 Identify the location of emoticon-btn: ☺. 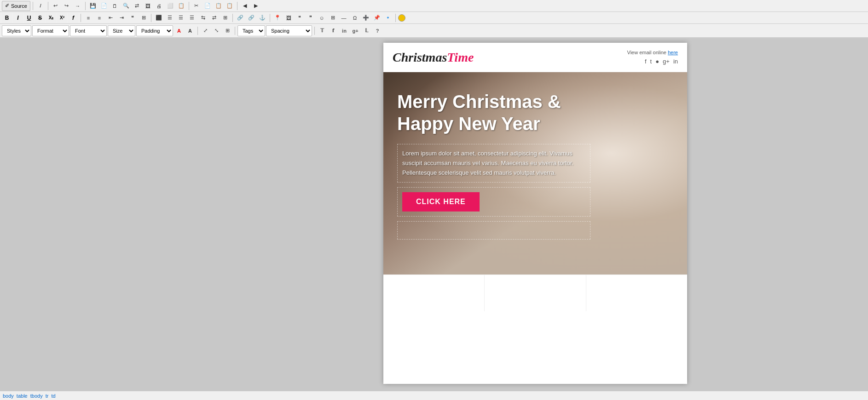
(322, 18).